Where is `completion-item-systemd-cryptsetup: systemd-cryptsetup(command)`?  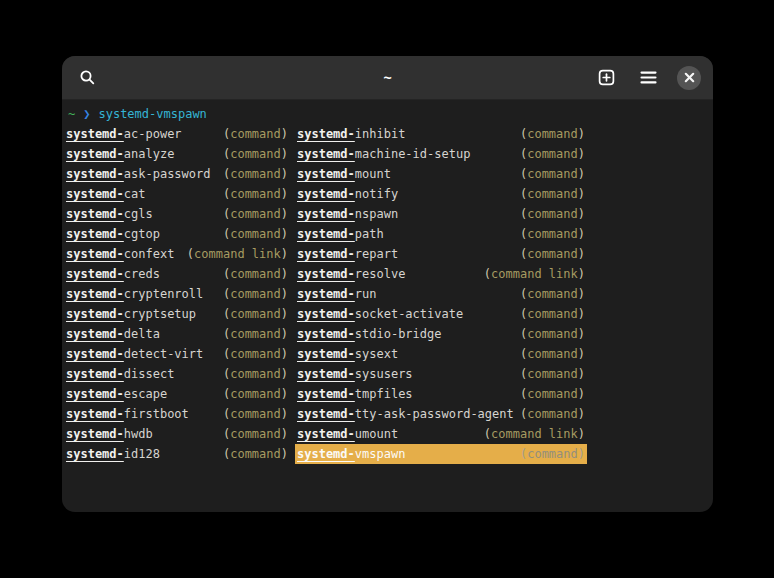
completion-item-systemd-cryptsetup: systemd-cryptsetup(command) is located at coordinates (177, 314).